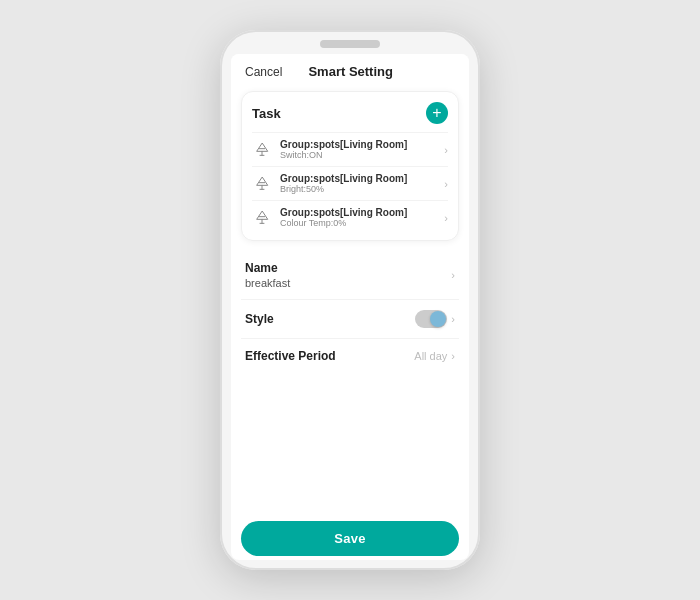 Image resolution: width=700 pixels, height=600 pixels. What do you see at coordinates (362, 189) in the screenshot?
I see `task-sub: Bright:50%` at bounding box center [362, 189].